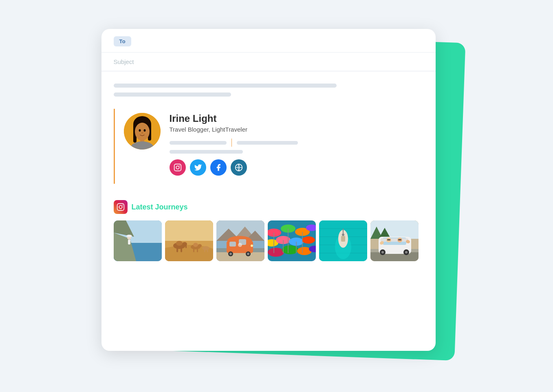  What do you see at coordinates (198, 143) in the screenshot?
I see `sig-line-a` at bounding box center [198, 143].